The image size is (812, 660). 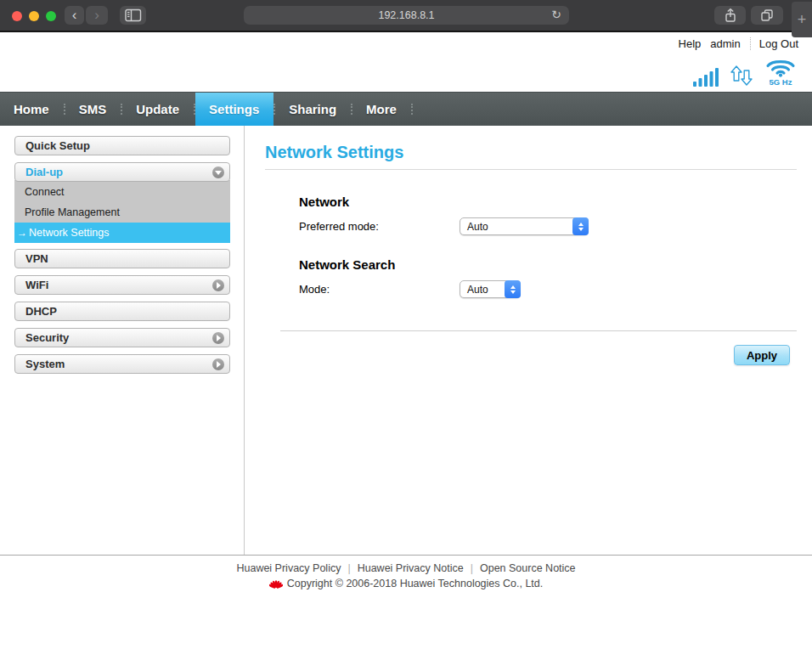 I want to click on preferred-mode-value: Auto, so click(x=477, y=227).